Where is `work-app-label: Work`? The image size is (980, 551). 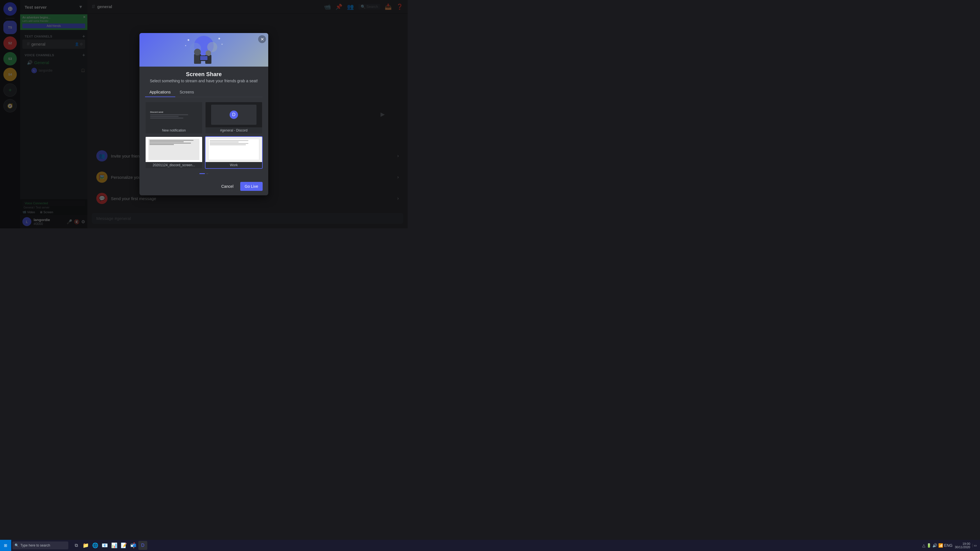
work-app-label: Work is located at coordinates (234, 165).